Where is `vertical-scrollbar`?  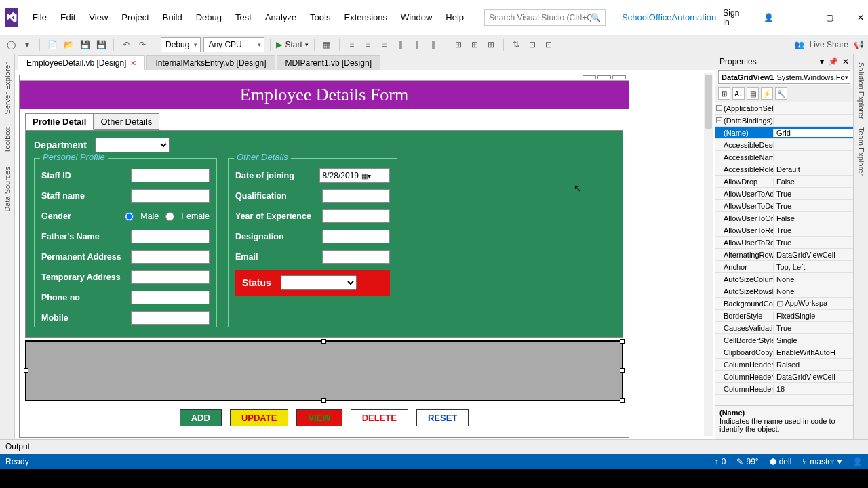 vertical-scrollbar is located at coordinates (709, 255).